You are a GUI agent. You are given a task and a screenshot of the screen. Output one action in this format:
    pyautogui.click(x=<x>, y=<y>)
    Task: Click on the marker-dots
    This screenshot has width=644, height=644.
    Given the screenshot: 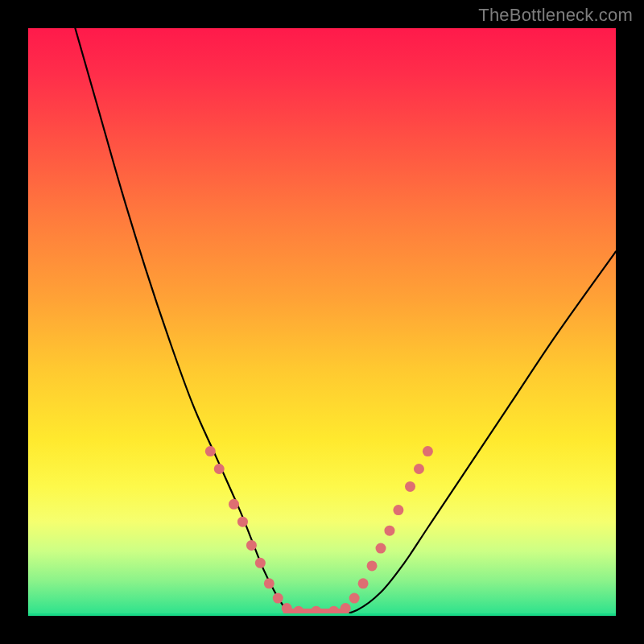 What is the action you would take?
    pyautogui.click(x=319, y=531)
    